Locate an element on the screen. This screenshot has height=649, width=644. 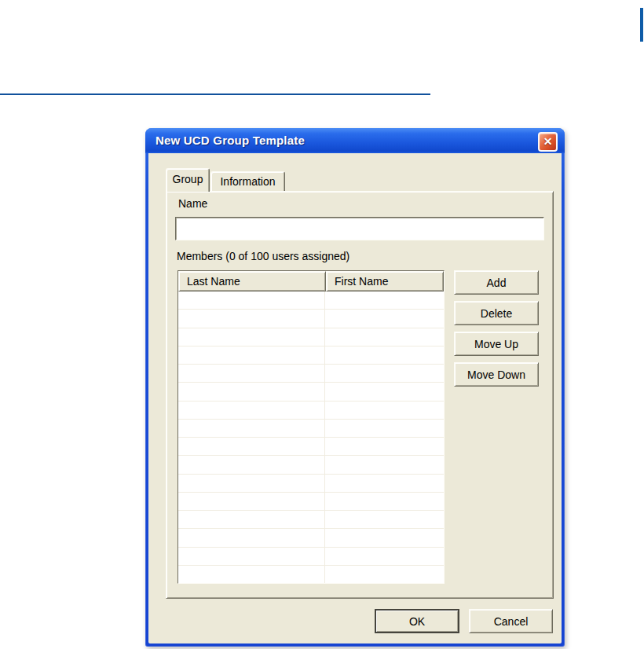
right-edge-bar is located at coordinates (642, 25).